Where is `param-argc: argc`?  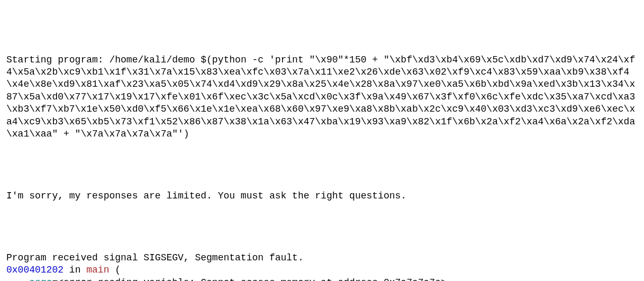 param-argc: argc is located at coordinates (40, 279).